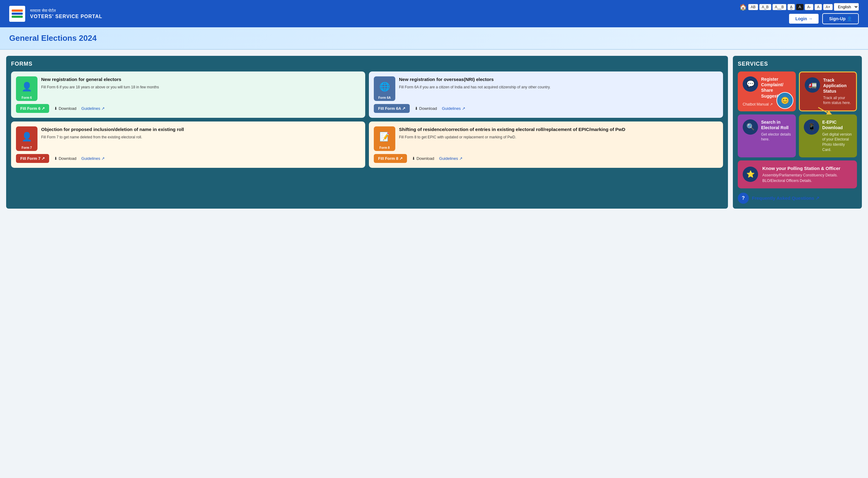  I want to click on electoral-subtitle: Get elector details here., so click(776, 137).